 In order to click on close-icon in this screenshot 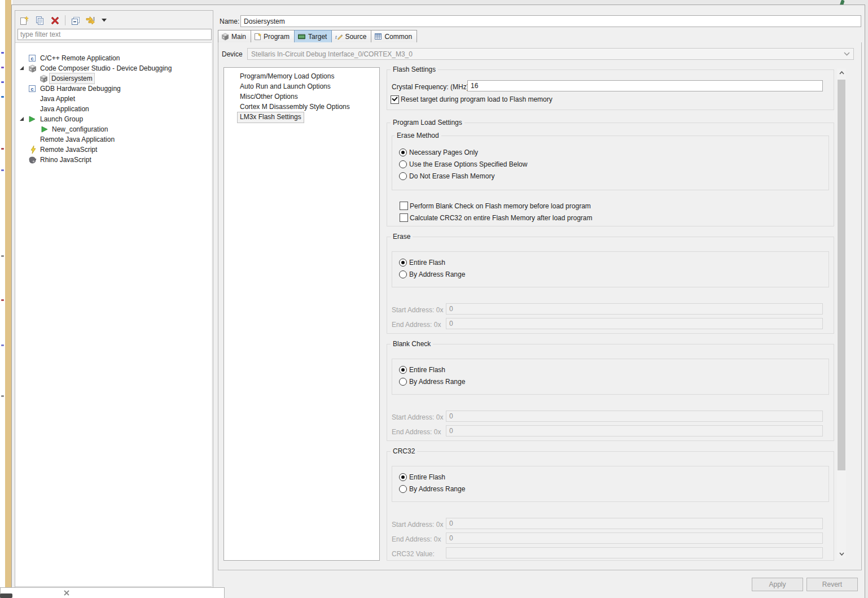, I will do `click(67, 593)`.